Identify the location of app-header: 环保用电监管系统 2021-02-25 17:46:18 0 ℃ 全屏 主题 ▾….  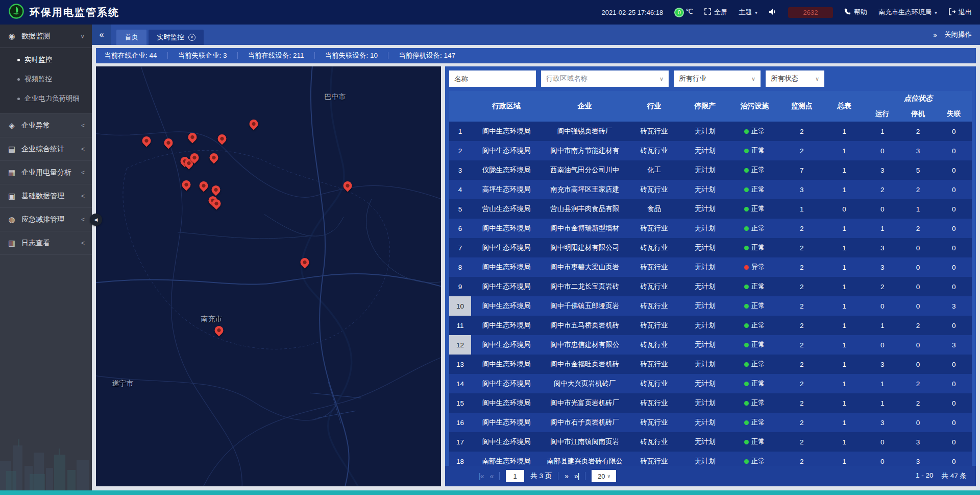
(490, 12).